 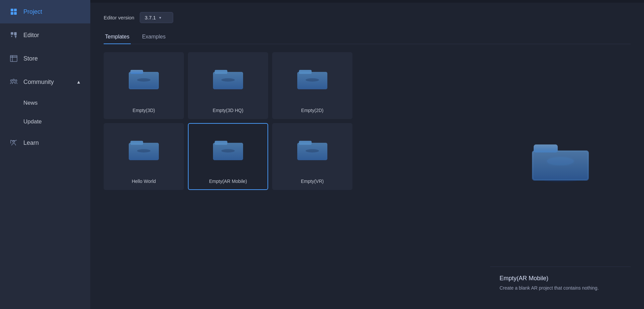 I want to click on learn-icon, so click(x=14, y=143).